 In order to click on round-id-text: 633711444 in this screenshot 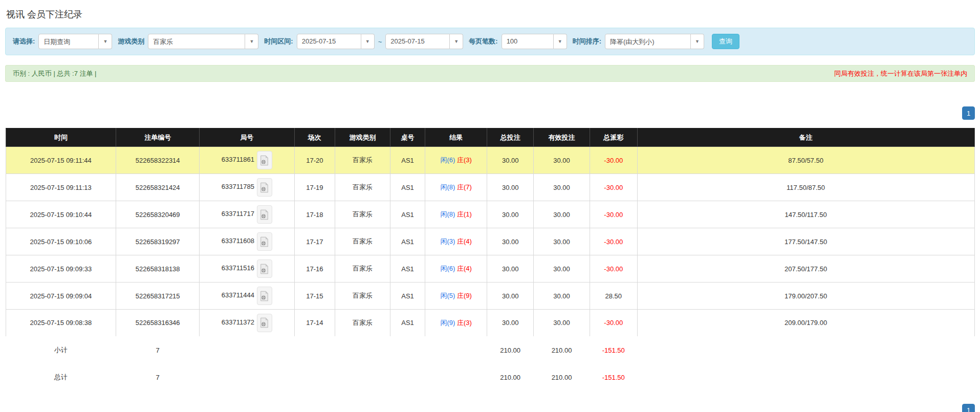, I will do `click(238, 295)`.